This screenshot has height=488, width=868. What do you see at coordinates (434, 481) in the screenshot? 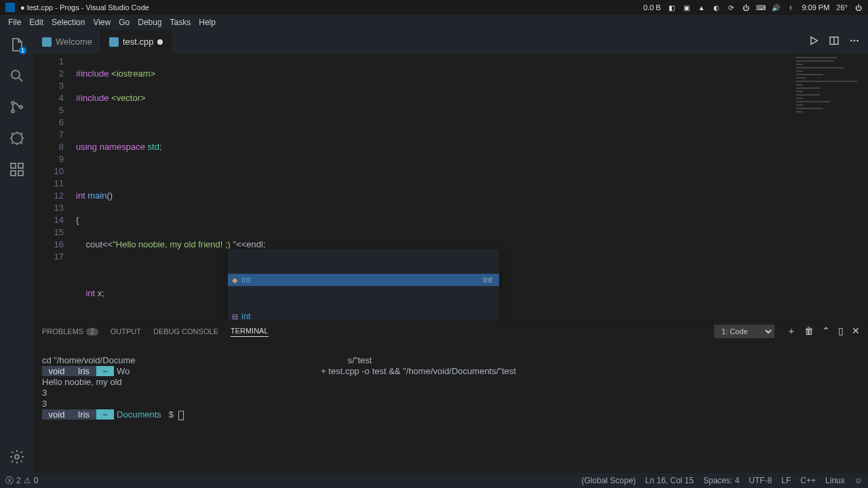
I see `status-bar: ⓧ2 ⚠0 (Global Scope) Ln 16, Col 15 Space…` at bounding box center [434, 481].